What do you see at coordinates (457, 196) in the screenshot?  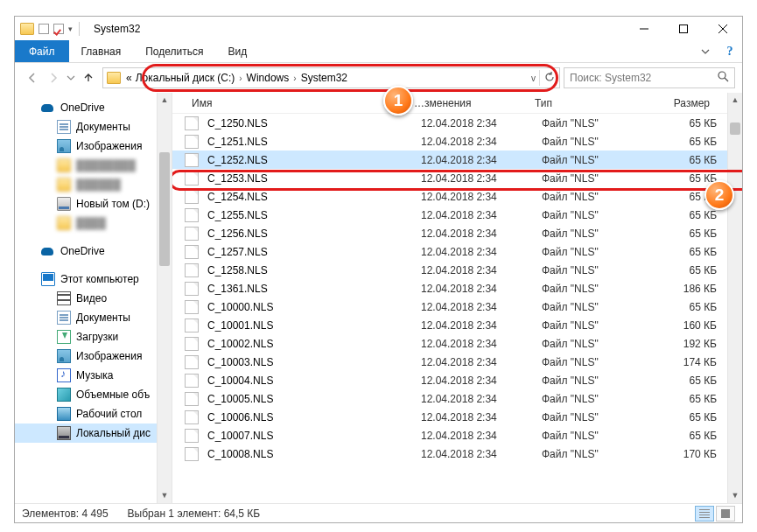 I see `file-row: C_1254.NLS12.04.2018 2:34Файл "NLS"65 КБ` at bounding box center [457, 196].